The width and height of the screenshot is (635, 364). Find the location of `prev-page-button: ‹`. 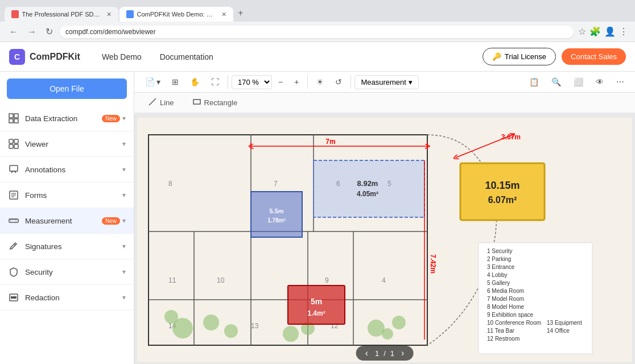

prev-page-button: ‹ is located at coordinates (366, 353).